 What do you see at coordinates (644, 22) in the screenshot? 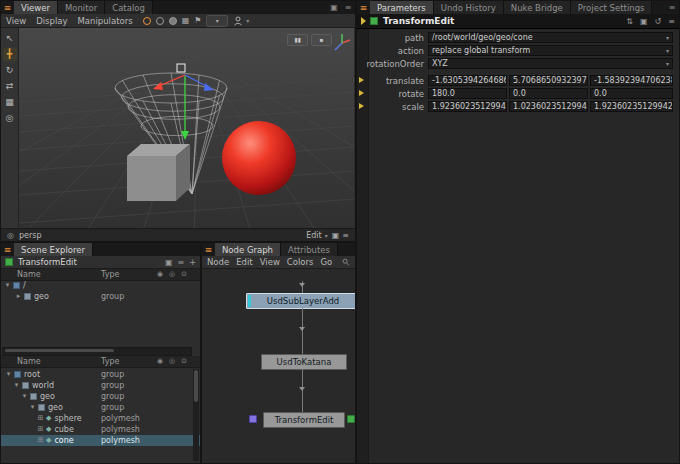
I see `teleparam-icon: ▣` at bounding box center [644, 22].